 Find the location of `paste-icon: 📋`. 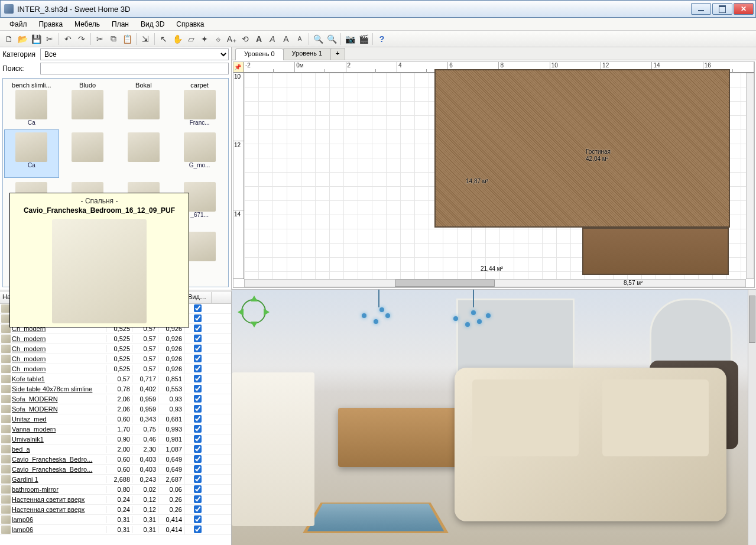

paste-icon: 📋 is located at coordinates (127, 39).